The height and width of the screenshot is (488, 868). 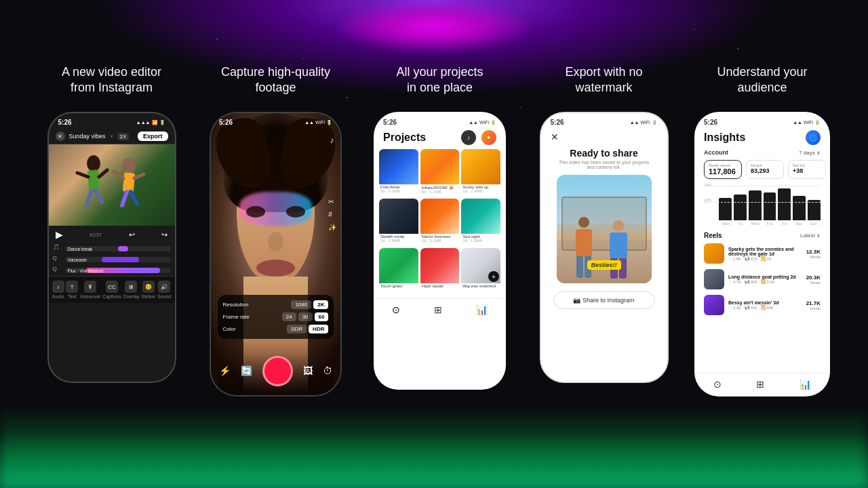 What do you see at coordinates (762, 186) in the screenshot?
I see `chart-line-24k` at bounding box center [762, 186].